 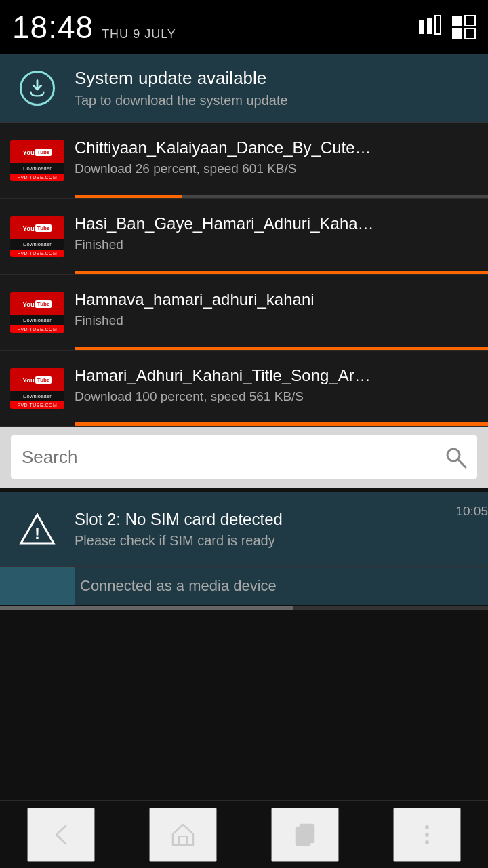 What do you see at coordinates (222, 457) in the screenshot?
I see `search-input` at bounding box center [222, 457].